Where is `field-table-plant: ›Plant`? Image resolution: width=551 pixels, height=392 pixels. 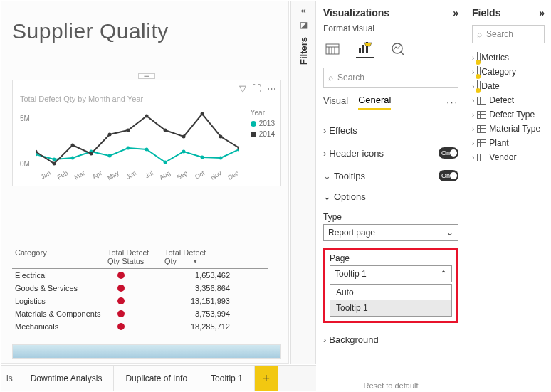
field-table-plant: ›Plant is located at coordinates (508, 143).